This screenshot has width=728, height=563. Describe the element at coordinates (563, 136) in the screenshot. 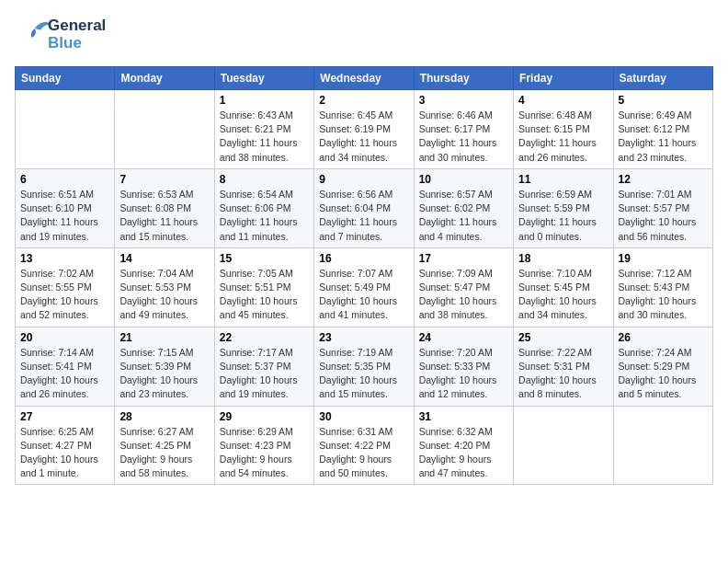

I see `day-info: Sunrise: 6:48 AM Sunset: 6:15 PM Dayligh…` at that location.